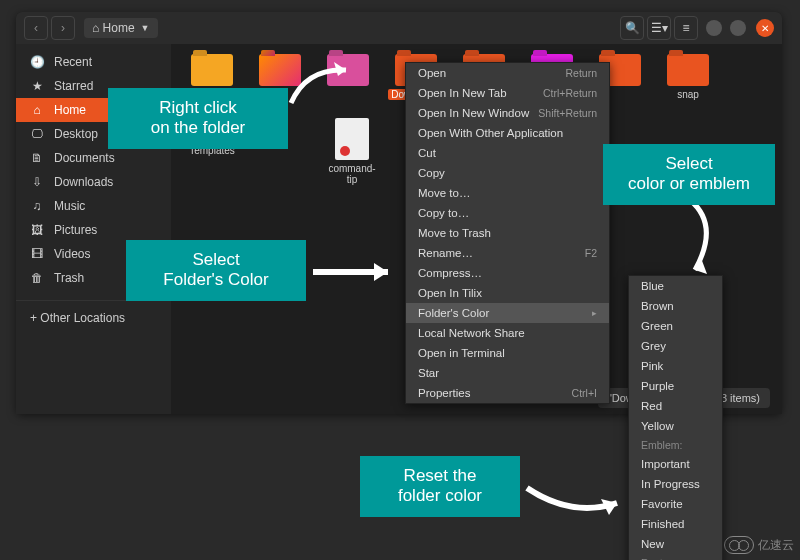  I want to click on callout-reset: Reset thefolder color, so click(440, 486).